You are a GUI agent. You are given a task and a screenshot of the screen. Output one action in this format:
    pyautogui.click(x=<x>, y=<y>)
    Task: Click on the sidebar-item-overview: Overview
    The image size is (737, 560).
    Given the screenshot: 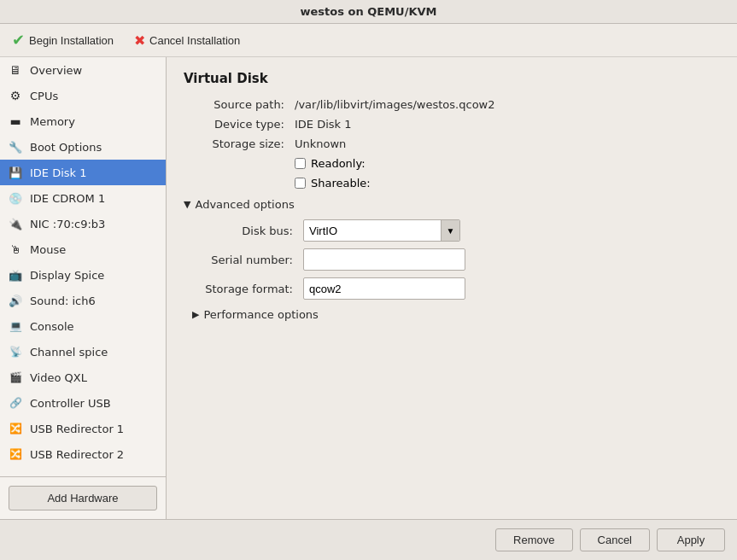 What is the action you would take?
    pyautogui.click(x=83, y=70)
    